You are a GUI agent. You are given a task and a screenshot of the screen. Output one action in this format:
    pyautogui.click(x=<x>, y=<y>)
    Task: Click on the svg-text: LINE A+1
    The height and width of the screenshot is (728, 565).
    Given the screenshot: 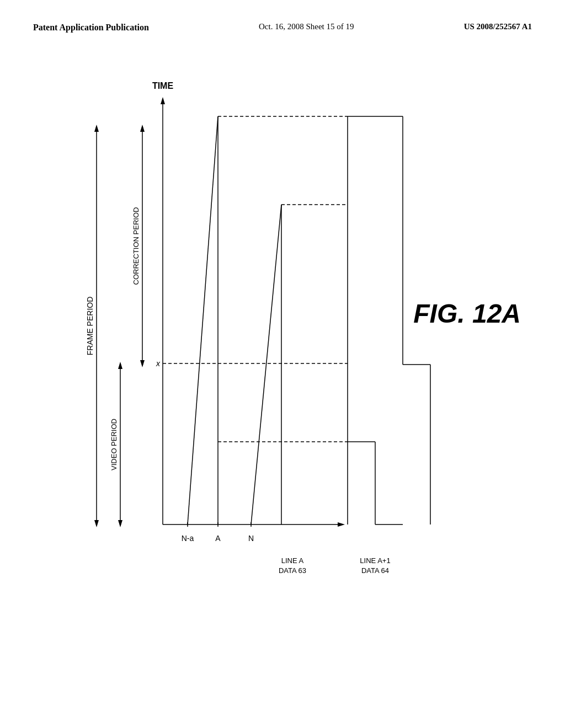 What is the action you would take?
    pyautogui.click(x=375, y=560)
    